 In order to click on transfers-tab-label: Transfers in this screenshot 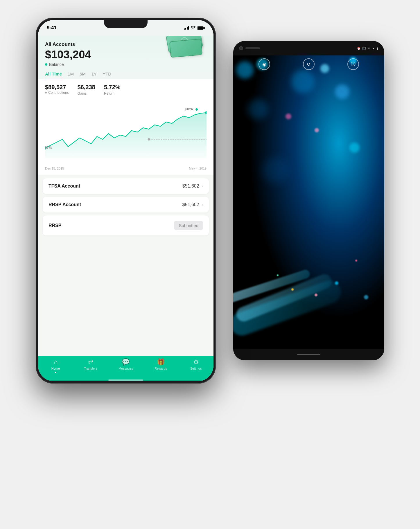, I will do `click(91, 368)`.